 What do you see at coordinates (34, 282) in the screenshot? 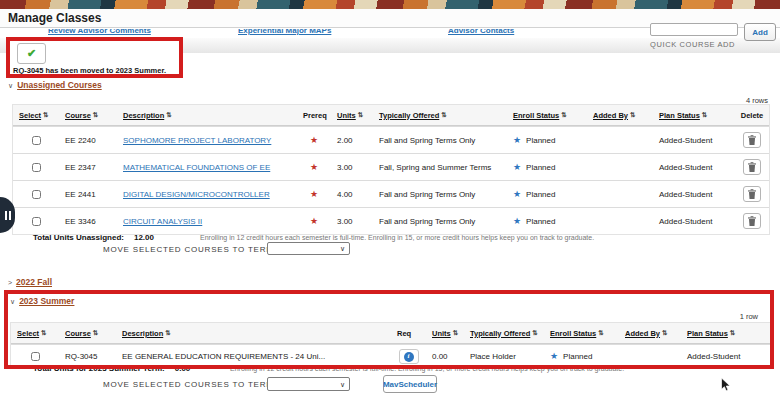
I see `section-title-2022-fall: 2022 Fall` at bounding box center [34, 282].